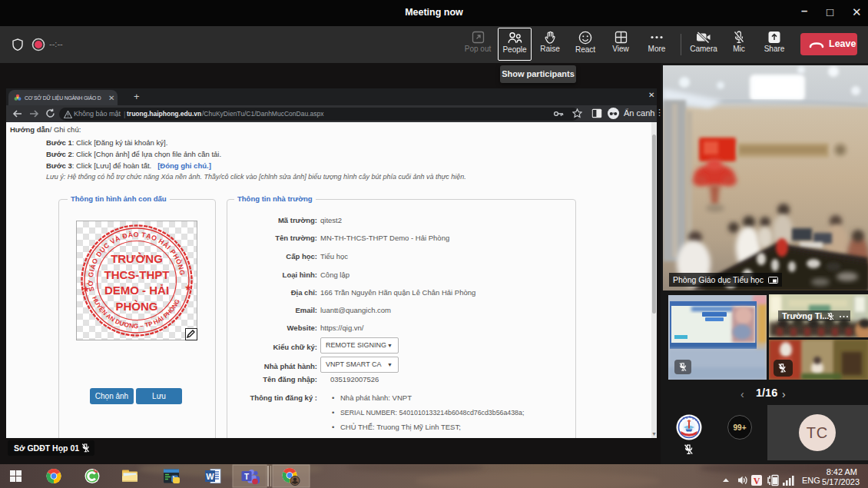 The height and width of the screenshot is (488, 868). Describe the element at coordinates (757, 481) in the screenshot. I see `svg-text: V` at that location.